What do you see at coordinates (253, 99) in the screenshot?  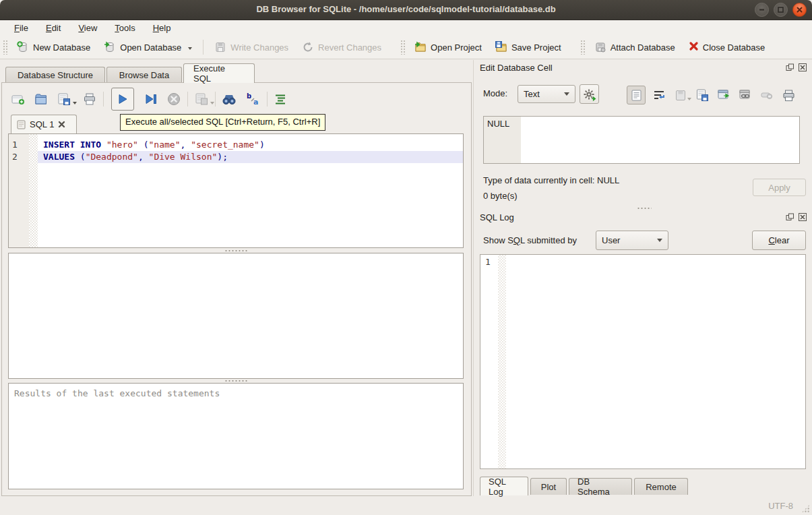 I see `find-replace-button: ba` at bounding box center [253, 99].